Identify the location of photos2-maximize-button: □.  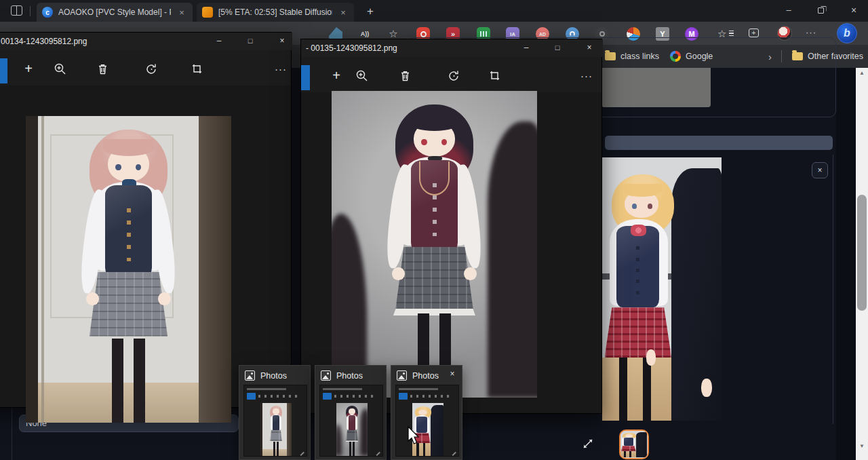
(557, 48).